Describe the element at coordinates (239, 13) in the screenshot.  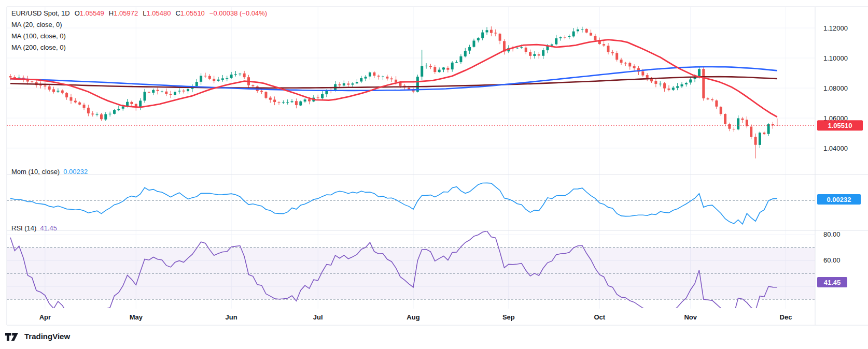
I see `change-value: −0.00038 (−0.04%)` at that location.